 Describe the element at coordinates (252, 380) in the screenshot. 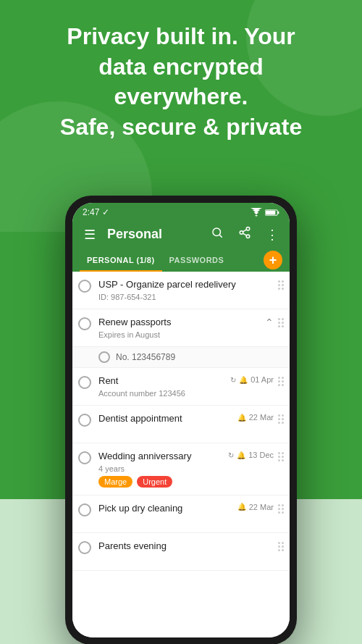

I see `item-meta: ↻ 🔔 01 Apr` at that location.